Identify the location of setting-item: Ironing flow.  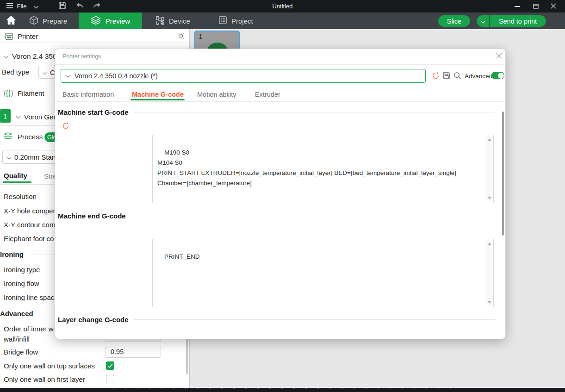
(21, 283).